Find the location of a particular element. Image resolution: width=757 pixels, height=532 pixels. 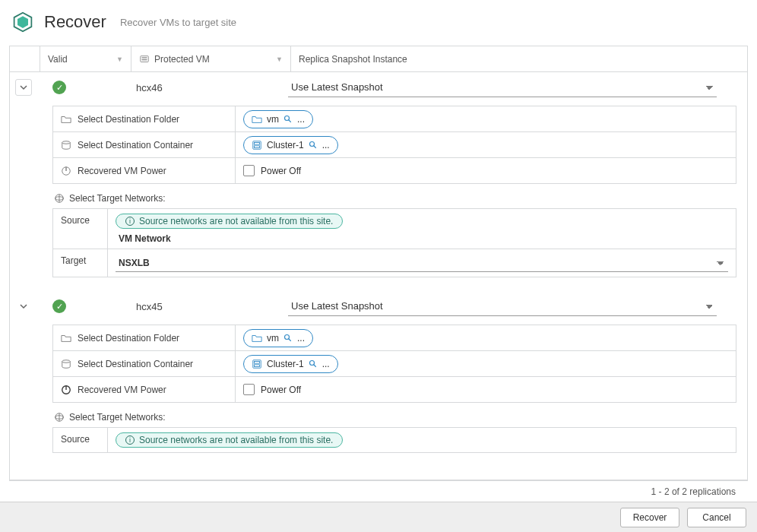

protected-vm-icon is located at coordinates (144, 59).